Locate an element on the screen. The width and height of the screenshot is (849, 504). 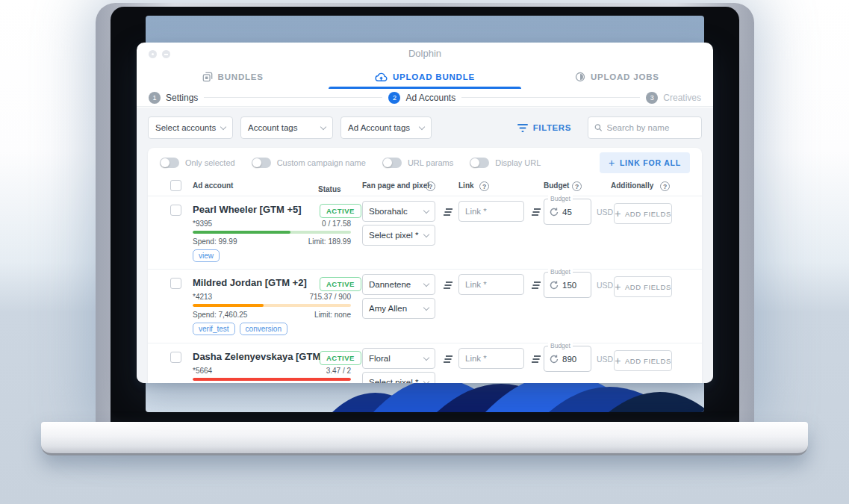
step-settings: 1 Settings is located at coordinates (173, 98).